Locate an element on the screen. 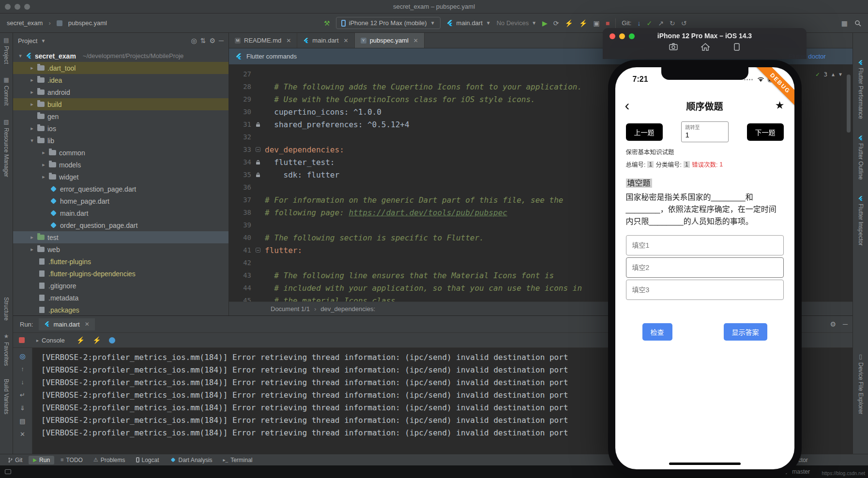 This screenshot has height=478, width=868. statusbar-todo: ≡TODO is located at coordinates (72, 460).